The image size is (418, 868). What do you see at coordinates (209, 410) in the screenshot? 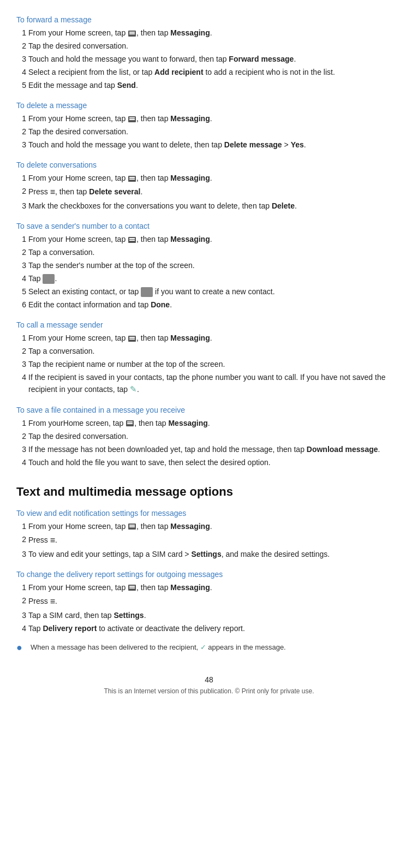
I see `heading-save-file-message: To save a file contained in a message yo…` at bounding box center [209, 410].